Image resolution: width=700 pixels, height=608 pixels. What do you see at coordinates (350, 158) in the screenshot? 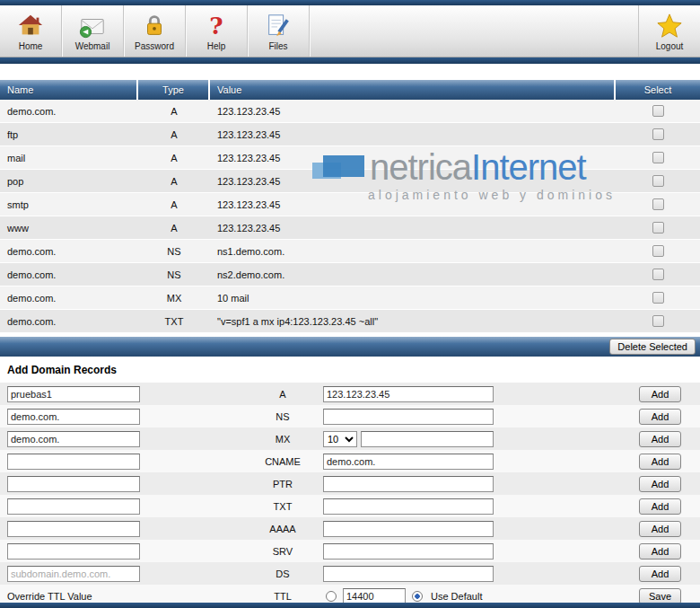
I see `table-row: mail A 123.123.23.45` at bounding box center [350, 158].